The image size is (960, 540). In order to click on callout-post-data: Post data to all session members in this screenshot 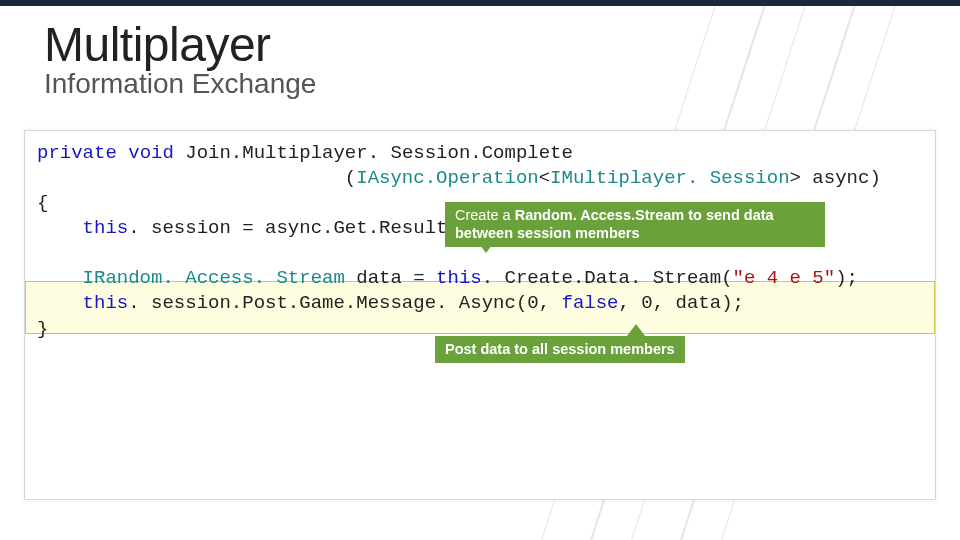, I will do `click(560, 350)`.